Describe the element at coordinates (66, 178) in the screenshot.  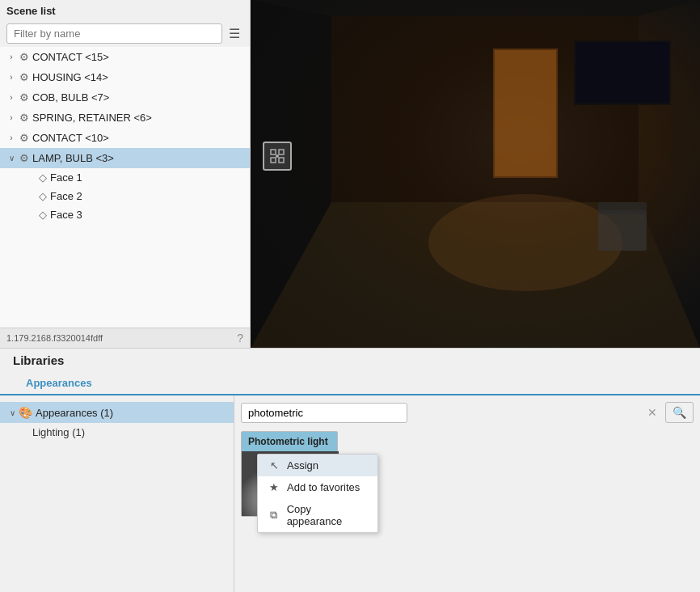
I see `tree-item-label: Face 1` at that location.